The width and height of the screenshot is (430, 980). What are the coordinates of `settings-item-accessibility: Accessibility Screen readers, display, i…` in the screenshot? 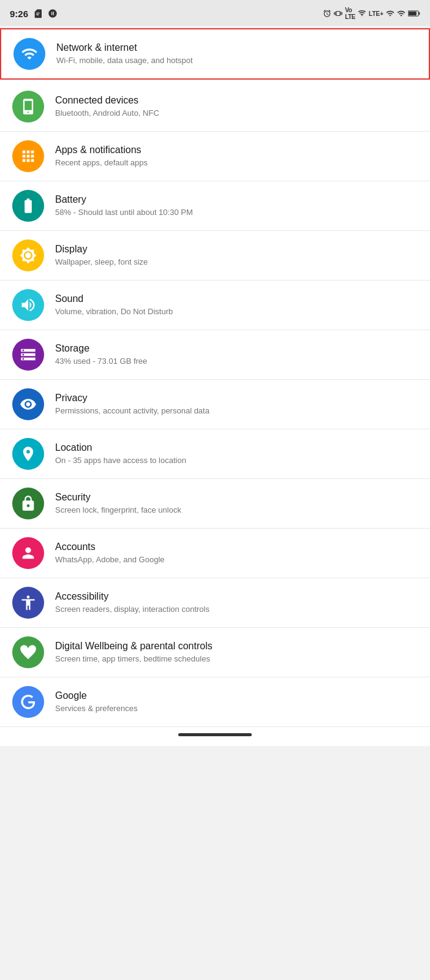 It's located at (215, 603).